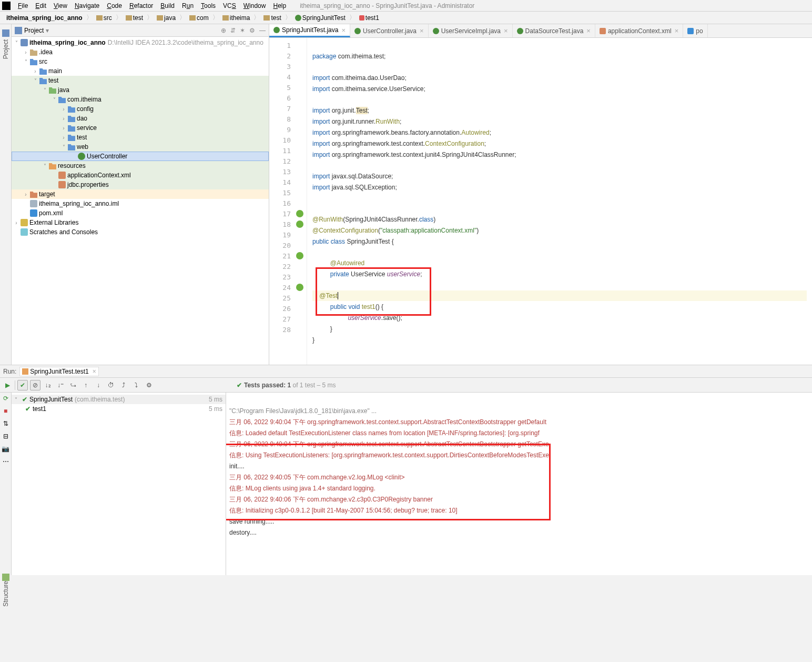 Image resolution: width=812 pixels, height=662 pixels. What do you see at coordinates (6, 195) in the screenshot?
I see `left-tool-strip: Project` at bounding box center [6, 195].